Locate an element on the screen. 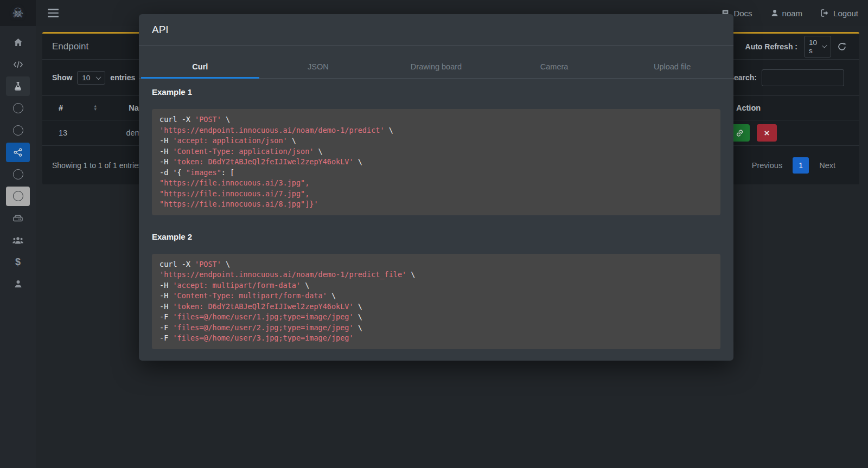  column-header-action: Action is located at coordinates (749, 108).